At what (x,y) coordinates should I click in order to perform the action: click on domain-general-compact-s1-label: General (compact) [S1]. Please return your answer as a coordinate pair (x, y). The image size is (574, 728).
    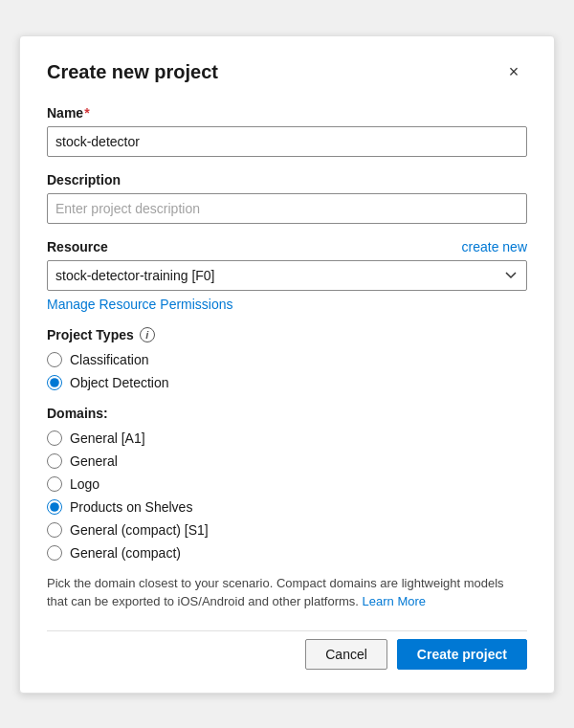
    Looking at the image, I should click on (140, 530).